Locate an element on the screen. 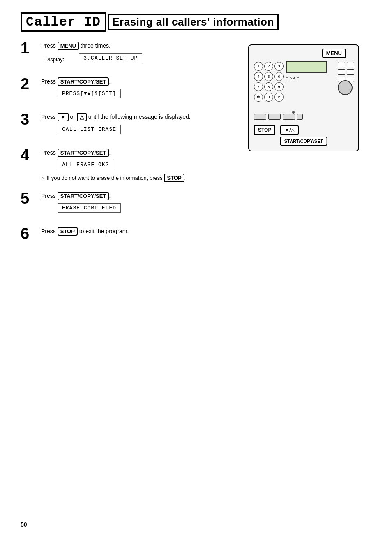 This screenshot has height=536, width=392. numpad-8: 8 is located at coordinates (269, 87).